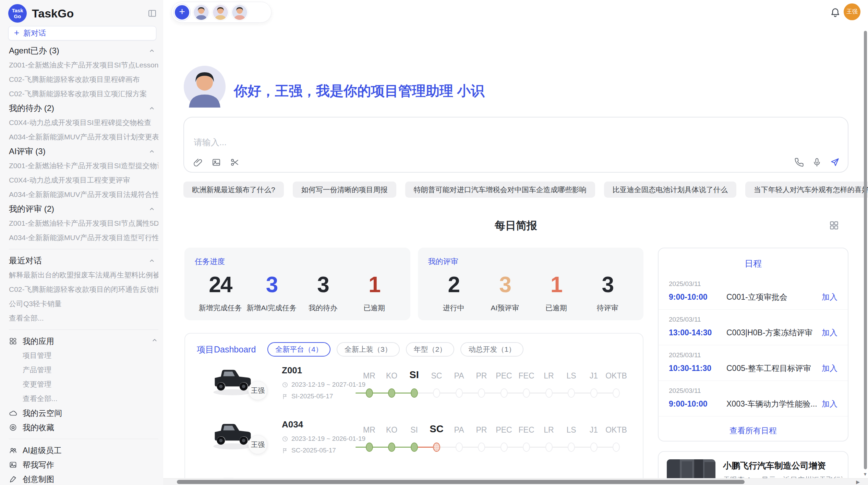 This screenshot has height=485, width=868. I want to click on scissors-icon, so click(235, 162).